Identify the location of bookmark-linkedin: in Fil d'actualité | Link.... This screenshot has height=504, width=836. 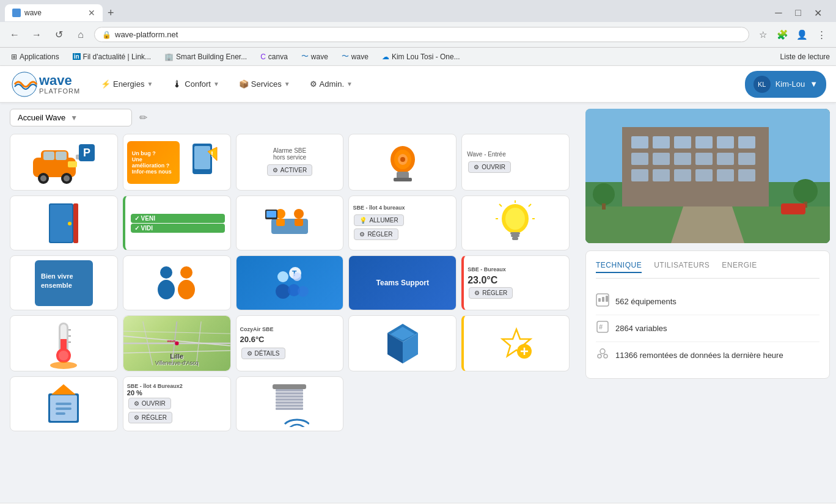
(112, 57).